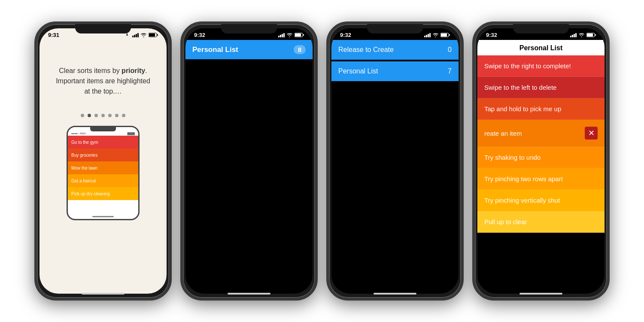  Describe the element at coordinates (366, 50) in the screenshot. I see `release-label: Release to Create` at that location.